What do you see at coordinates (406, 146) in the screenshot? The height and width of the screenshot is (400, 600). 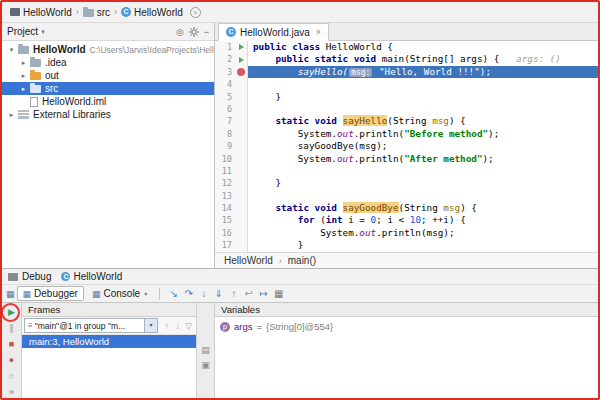 I see `code-line-9: 9 sayGoodBye(msg);` at bounding box center [406, 146].